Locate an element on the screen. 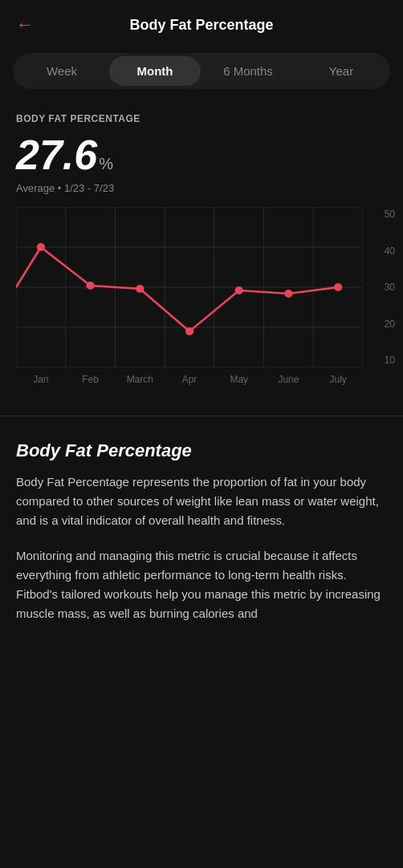  tab-week: Week is located at coordinates (62, 71).